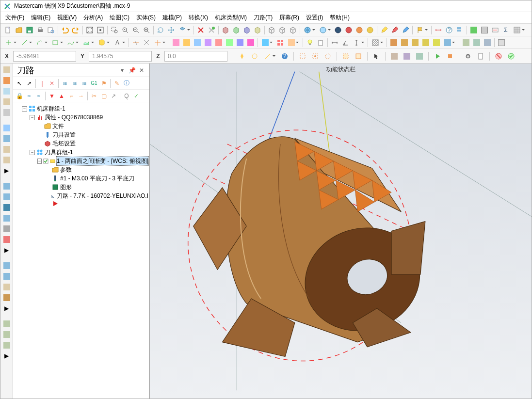 This screenshot has height=399, width=532. I want to click on tree-toolsetup: 刀具设置, so click(93, 135).